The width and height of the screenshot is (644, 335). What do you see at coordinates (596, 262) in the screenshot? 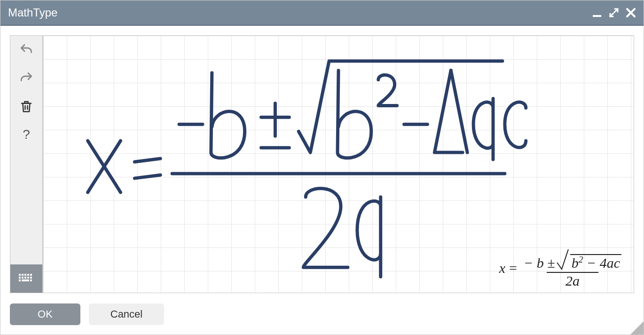
I see `preview-radicand: b2 − 4ac` at bounding box center [596, 262].